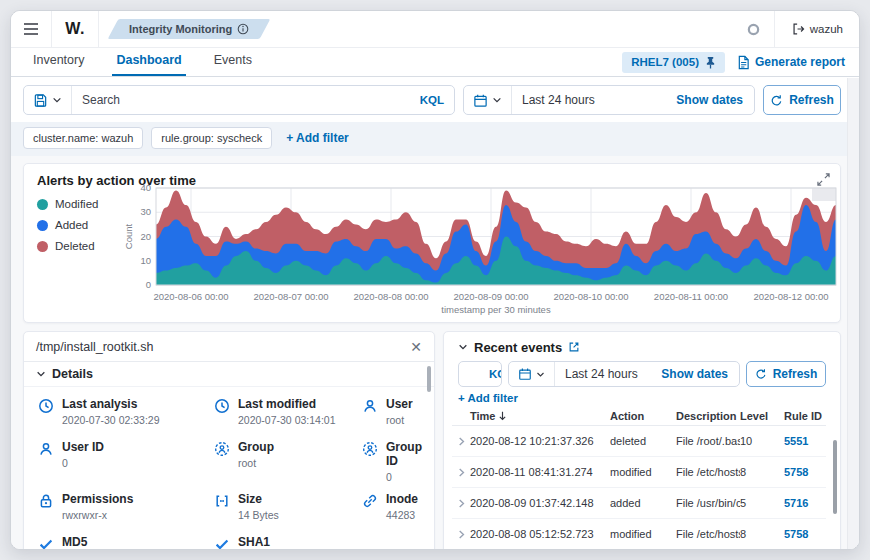 The image size is (870, 560). Describe the element at coordinates (853, 314) in the screenshot. I see `page-scrollbar-track` at that location.